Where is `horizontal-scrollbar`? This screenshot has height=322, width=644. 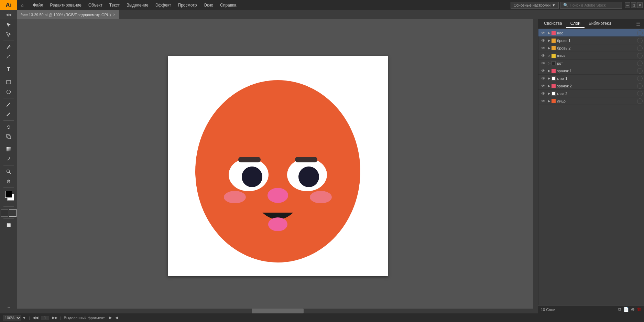
horizontal-scrollbar is located at coordinates (278, 311).